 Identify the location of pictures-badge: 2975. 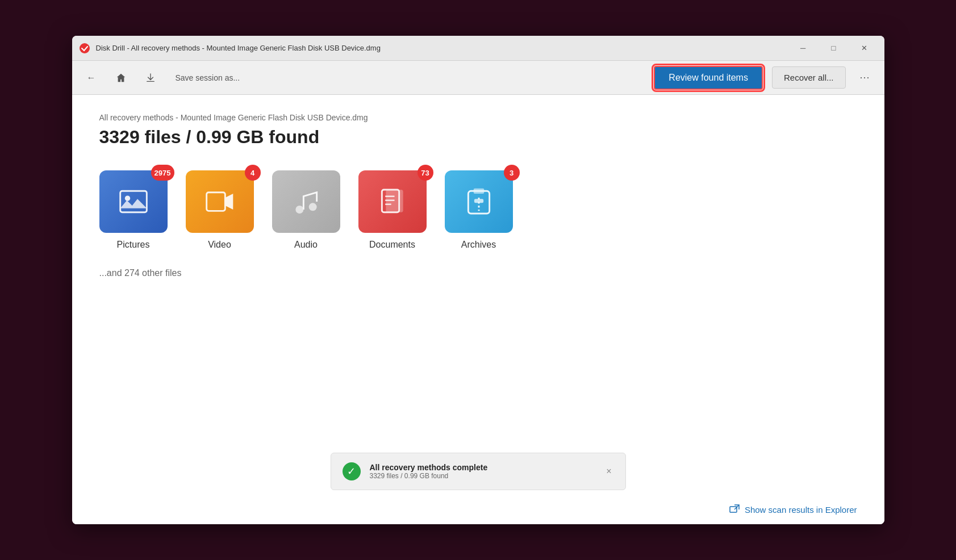
(162, 173).